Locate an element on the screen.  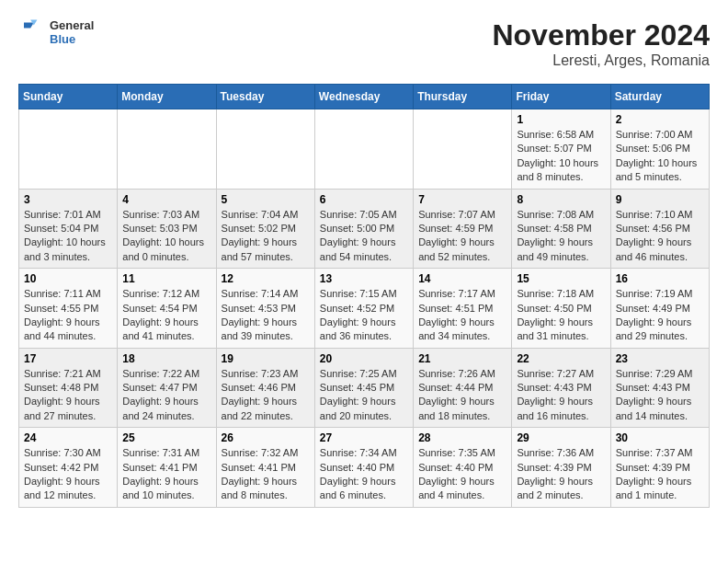
day-info: Sunrise: 7:36 AM Sunset: 4:39 PM Dayligh… is located at coordinates (561, 475).